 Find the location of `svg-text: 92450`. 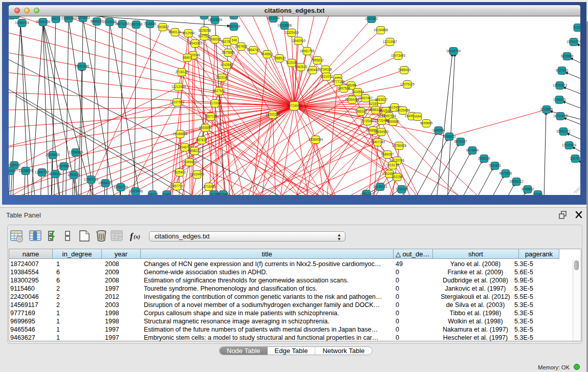

svg-text: 92450 is located at coordinates (167, 193).